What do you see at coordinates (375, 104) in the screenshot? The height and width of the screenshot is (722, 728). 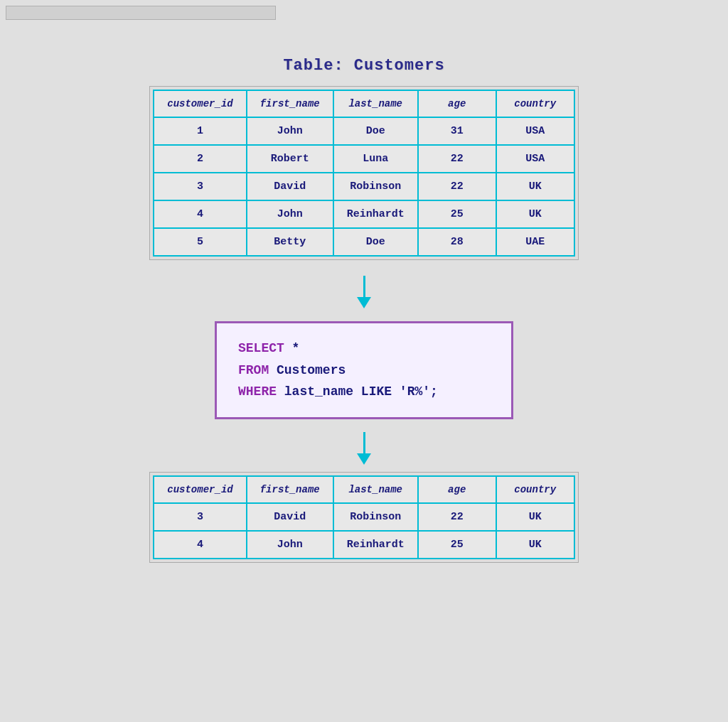 I see `source-col-last_name: last_name` at bounding box center [375, 104].